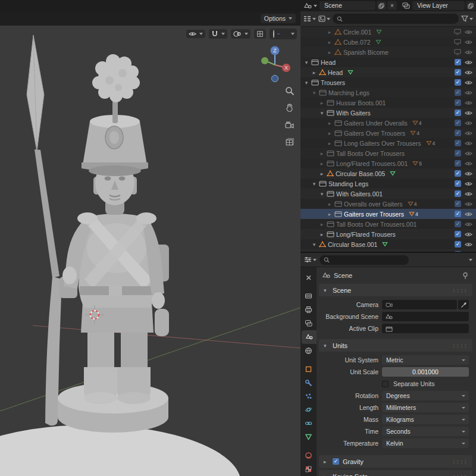 Image resolution: width=476 pixels, height=476 pixels. Describe the element at coordinates (240, 34) in the screenshot. I see `proportional-circles-icon` at that location.